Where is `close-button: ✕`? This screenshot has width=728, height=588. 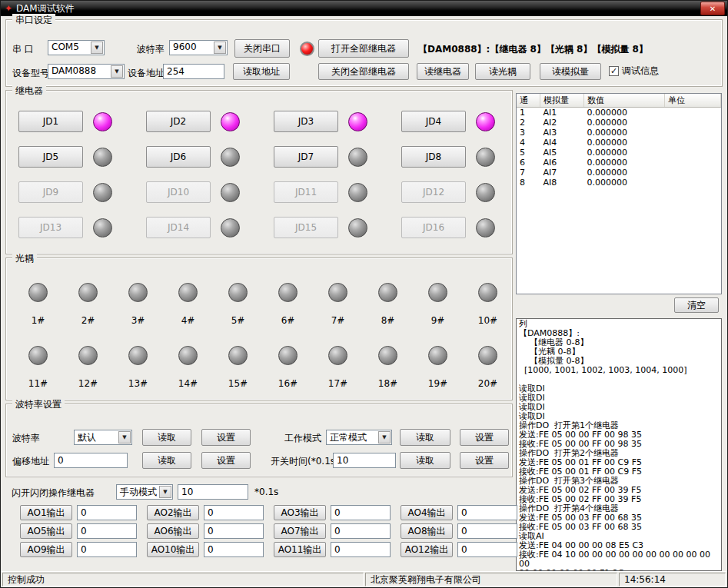
close-button: ✕ is located at coordinates (713, 8).